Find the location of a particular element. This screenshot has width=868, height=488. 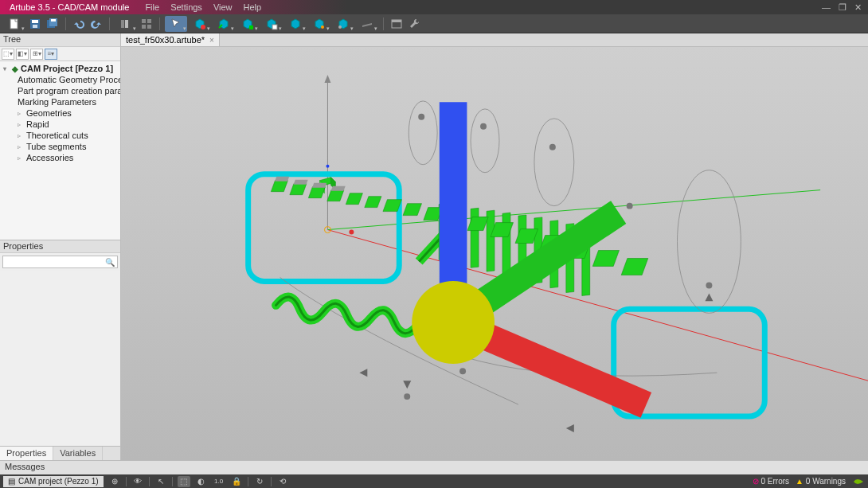

grid-button is located at coordinates (147, 24).